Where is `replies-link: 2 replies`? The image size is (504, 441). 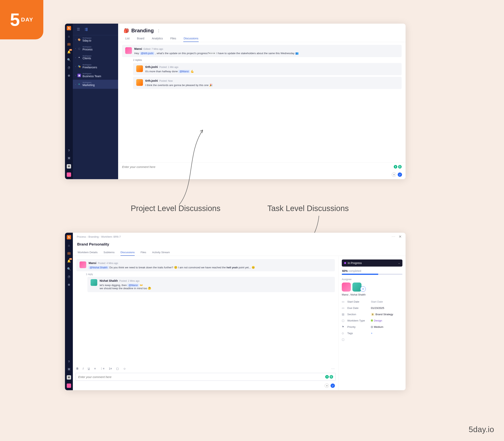
replies-link: 2 replies is located at coordinates (267, 60).